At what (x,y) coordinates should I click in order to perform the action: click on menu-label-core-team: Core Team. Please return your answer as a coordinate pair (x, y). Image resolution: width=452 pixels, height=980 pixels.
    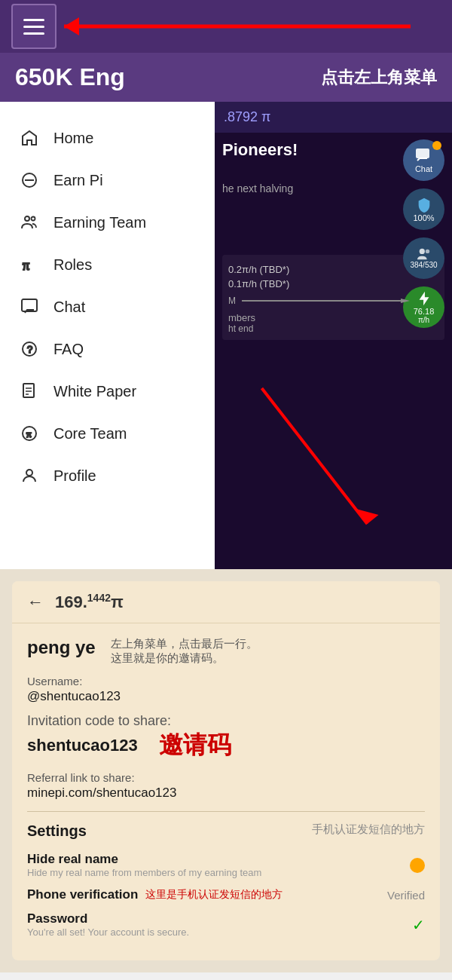
    Looking at the image, I should click on (90, 434).